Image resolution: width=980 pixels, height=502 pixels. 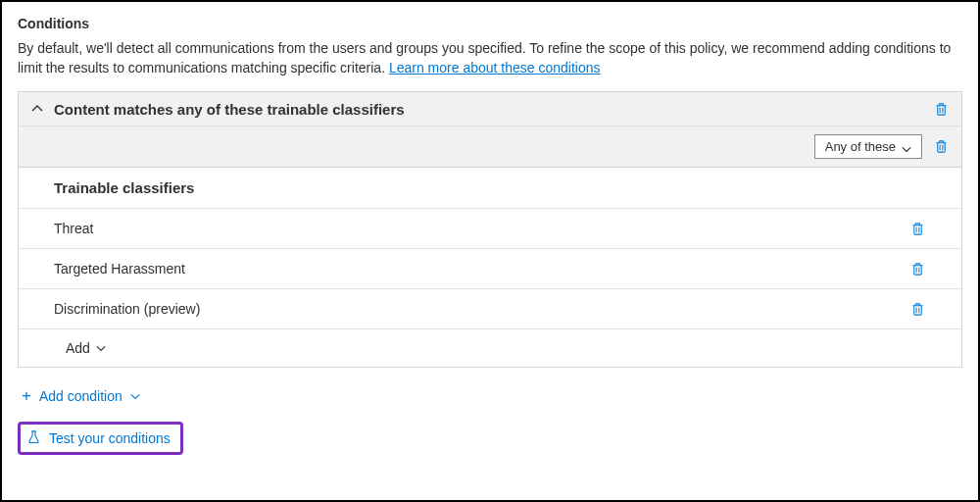 I want to click on chevron-up-icon, so click(x=37, y=109).